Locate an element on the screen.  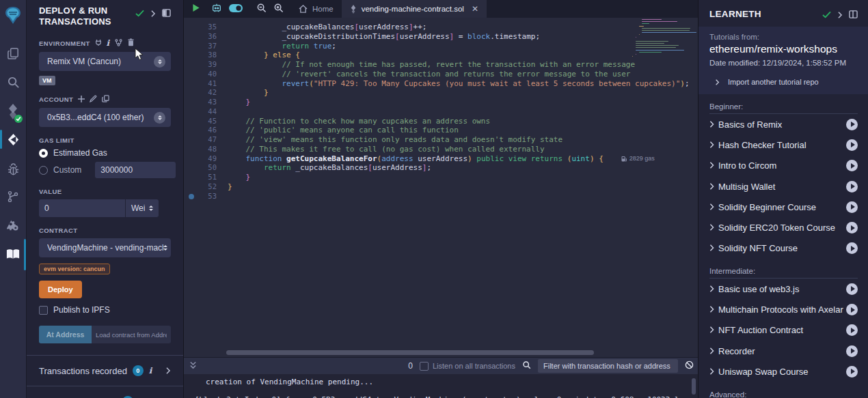
code-line: 49 function getCupcakeBalanceFor(address… is located at coordinates (441, 159).